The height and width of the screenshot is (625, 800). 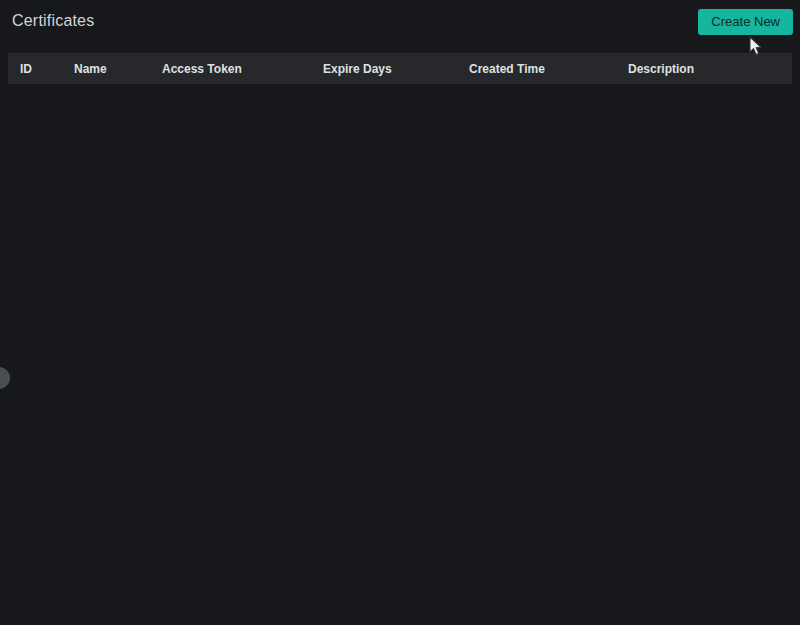 I want to click on column-header-name: Name, so click(x=106, y=69).